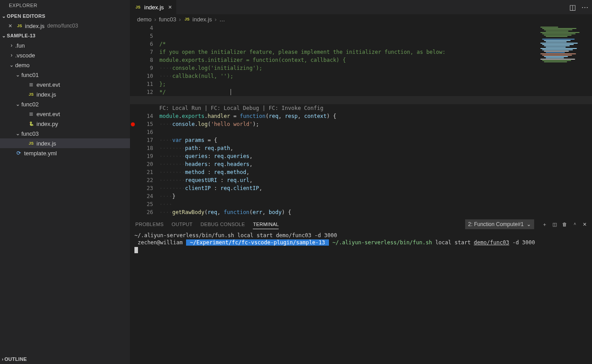 This screenshot has width=592, height=364. I want to click on breadcrumb-part: demo, so click(144, 20).